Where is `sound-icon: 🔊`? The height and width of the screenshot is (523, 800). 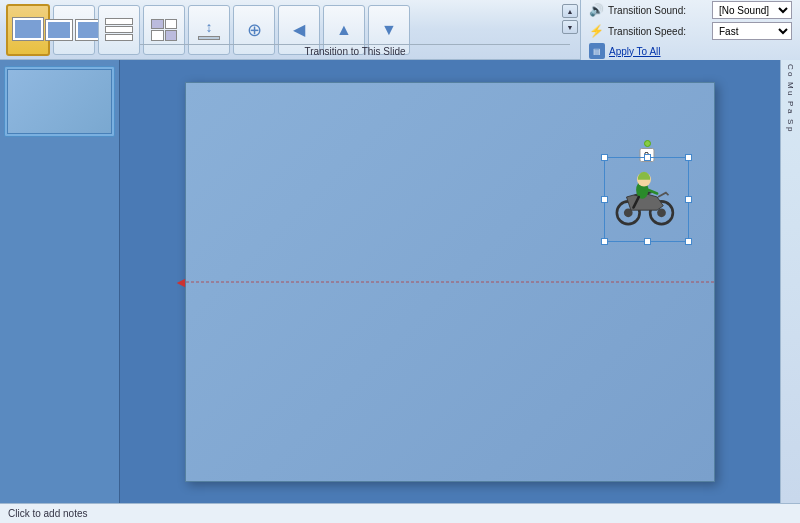
sound-icon: 🔊 is located at coordinates (596, 10).